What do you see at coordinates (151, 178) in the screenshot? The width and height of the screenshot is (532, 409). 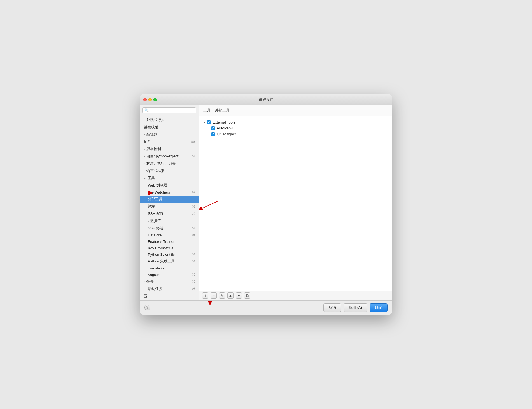 I see `sidebar-item-label: 工具` at bounding box center [151, 178].